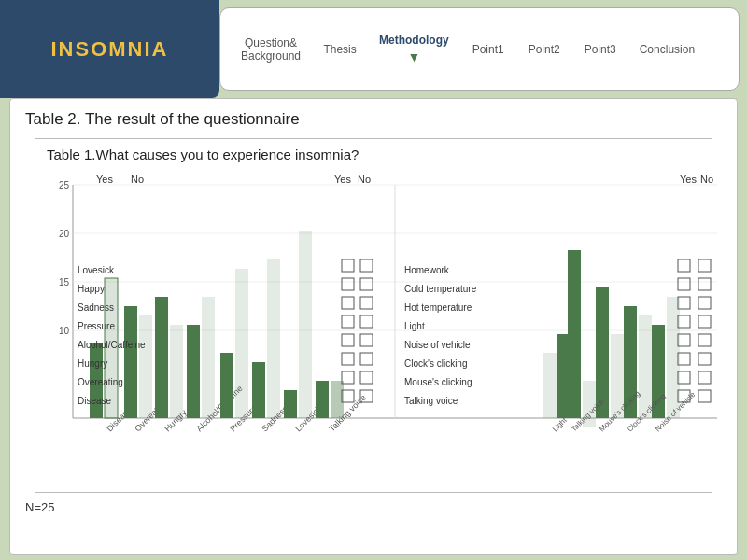  What do you see at coordinates (374, 508) in the screenshot?
I see `n-label: N=25` at bounding box center [374, 508].